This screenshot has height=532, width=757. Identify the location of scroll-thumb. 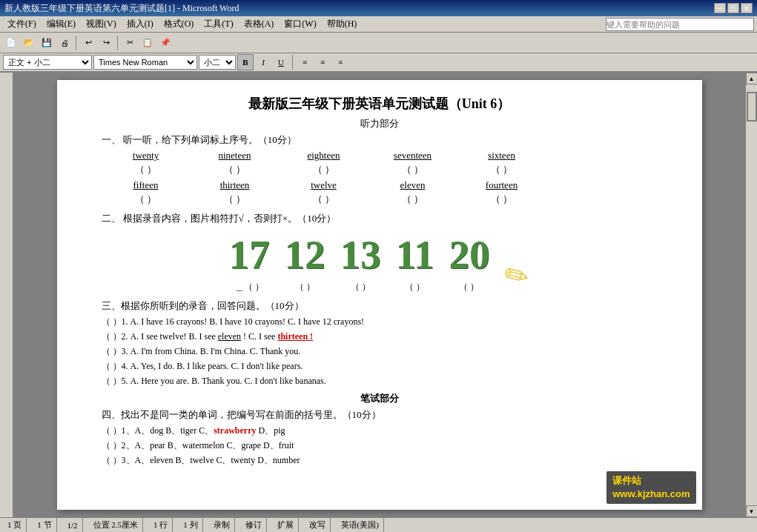
(752, 107).